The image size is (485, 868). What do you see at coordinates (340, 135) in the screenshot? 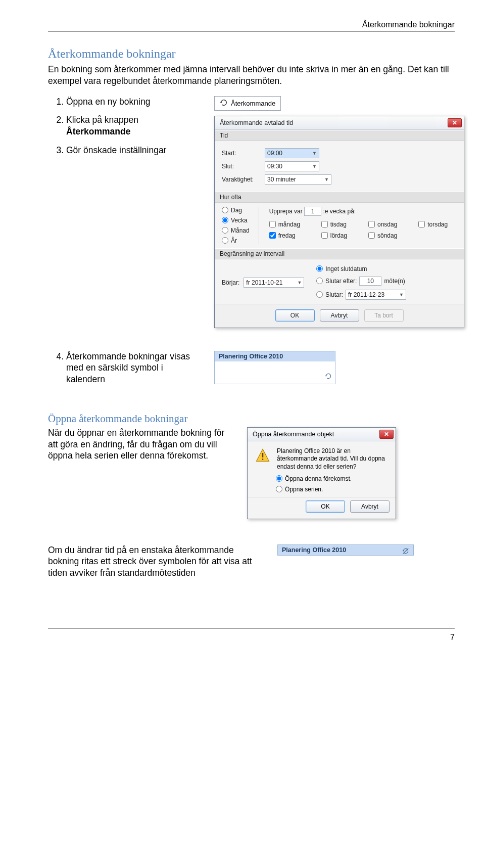
I see `group-time-title: Tid` at bounding box center [340, 135].